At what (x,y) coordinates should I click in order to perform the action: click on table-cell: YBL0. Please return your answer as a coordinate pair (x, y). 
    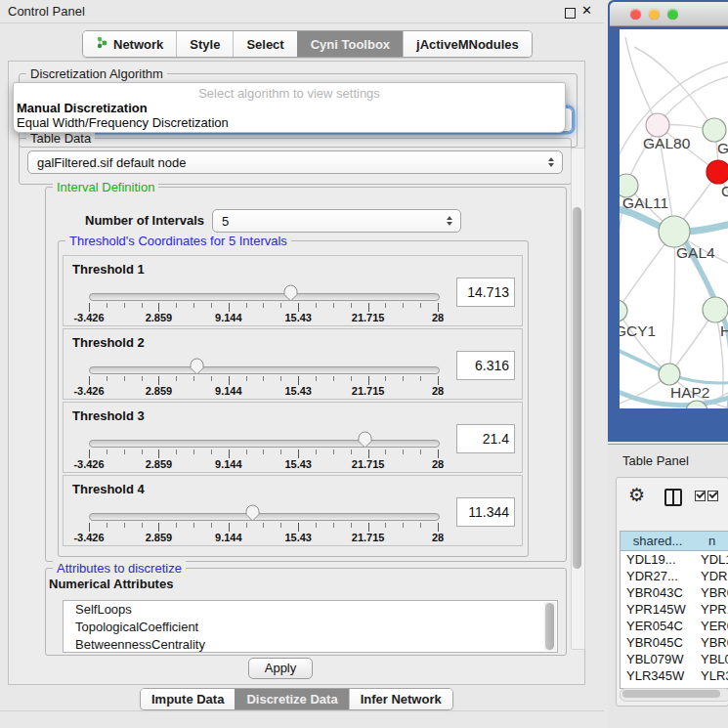
    Looking at the image, I should click on (711, 659).